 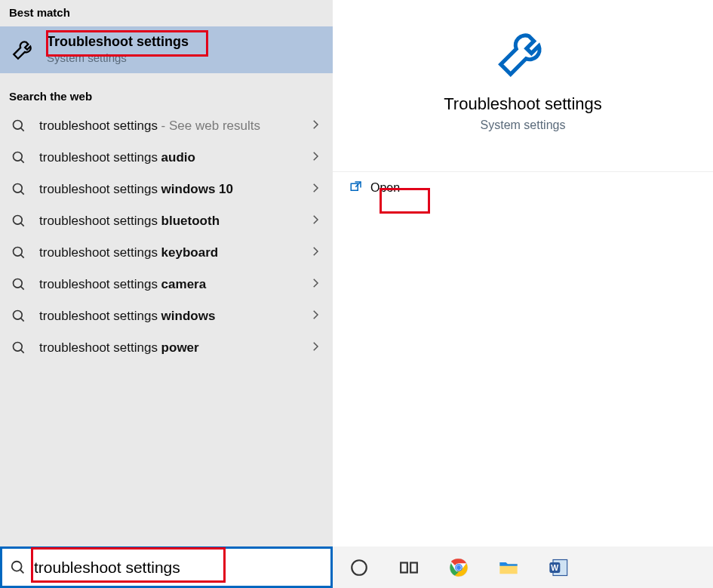 What do you see at coordinates (166, 253) in the screenshot?
I see `web-result-item: troubleshoot settings keyboard` at bounding box center [166, 253].